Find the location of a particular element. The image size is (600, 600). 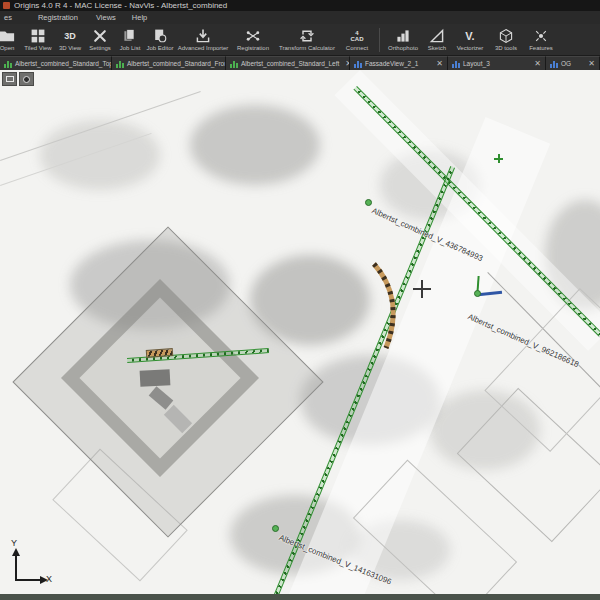

menu-bar: es Registration Views Help is located at coordinates (300, 18).